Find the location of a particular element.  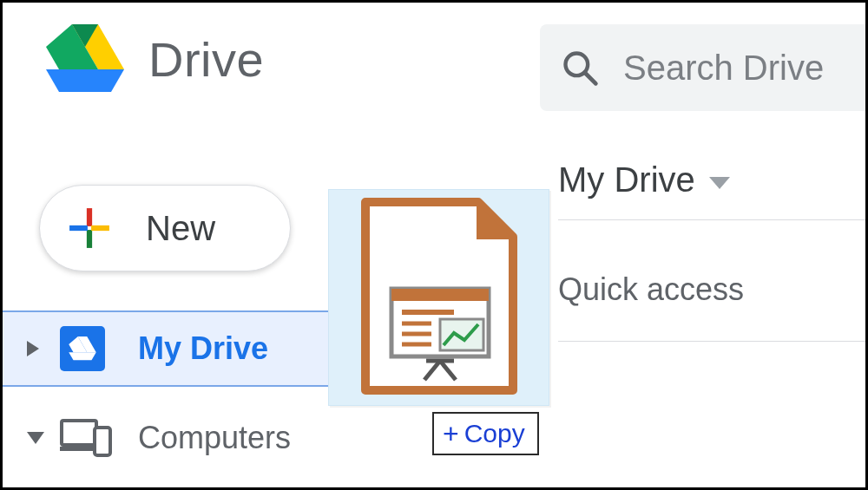

plus-icon: + is located at coordinates (451, 434).